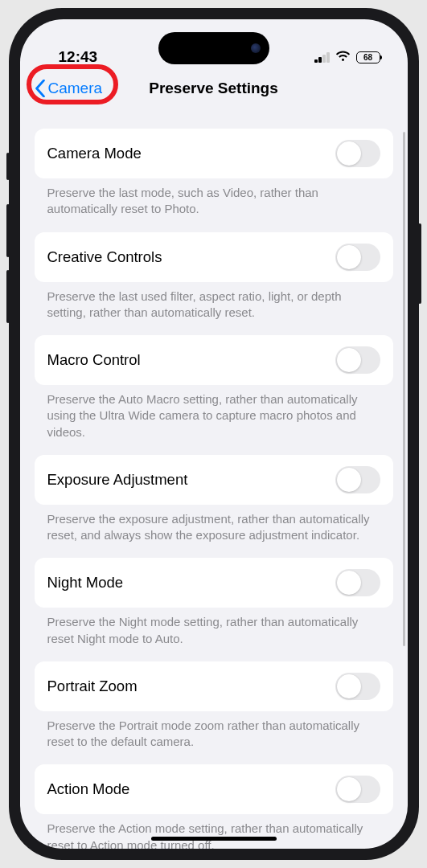 This screenshot has height=868, width=427. What do you see at coordinates (95, 154) in the screenshot?
I see `setting-label: Camera Mode` at bounding box center [95, 154].